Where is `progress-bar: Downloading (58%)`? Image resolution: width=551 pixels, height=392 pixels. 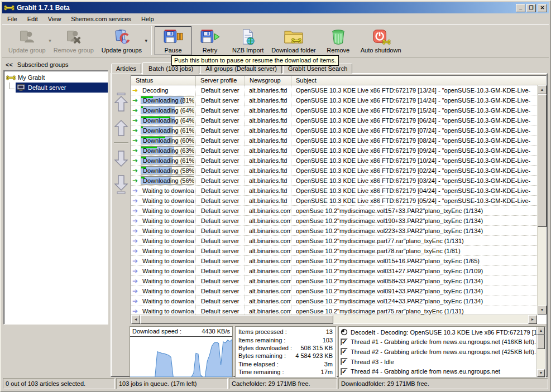
progress-bar: Downloading (58%) is located at coordinates (167, 171).